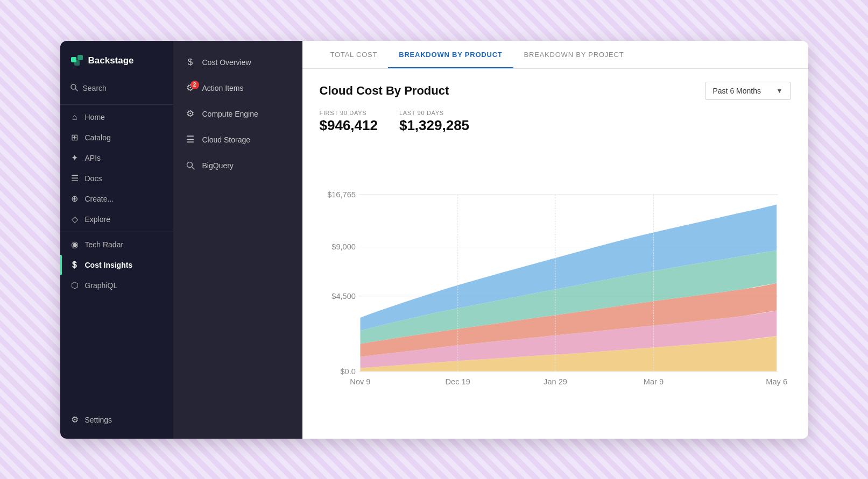  What do you see at coordinates (75, 265) in the screenshot?
I see `cost-insights-icon: $` at bounding box center [75, 265].